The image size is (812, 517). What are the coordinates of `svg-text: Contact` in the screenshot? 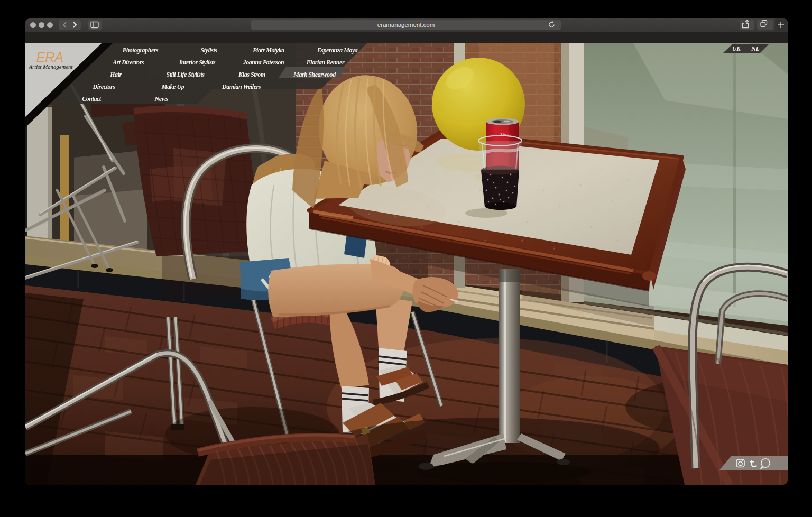 It's located at (92, 99).